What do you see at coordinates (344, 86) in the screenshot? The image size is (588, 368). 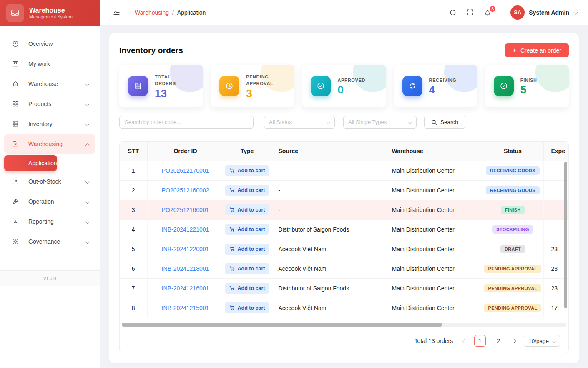 I see `stats-row: TOTAL ORDERS 13 PENDING APPROVAL 3` at bounding box center [344, 86].